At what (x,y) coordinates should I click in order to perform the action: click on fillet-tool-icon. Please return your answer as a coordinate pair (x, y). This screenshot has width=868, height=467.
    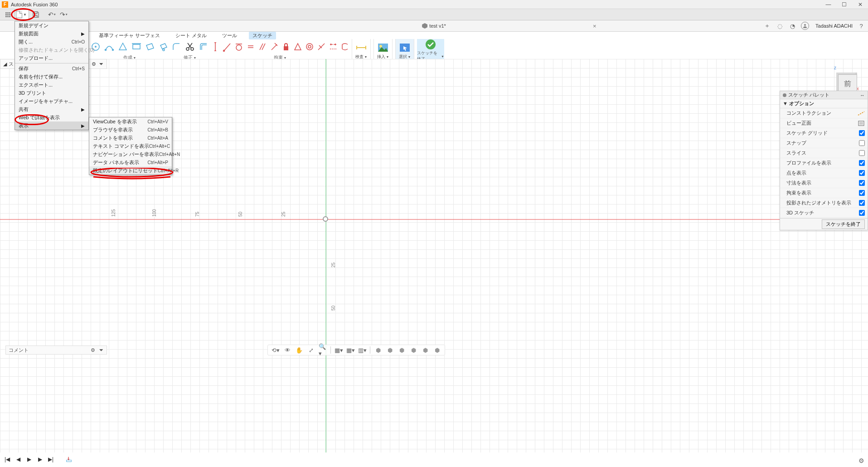
    Looking at the image, I should click on (176, 47).